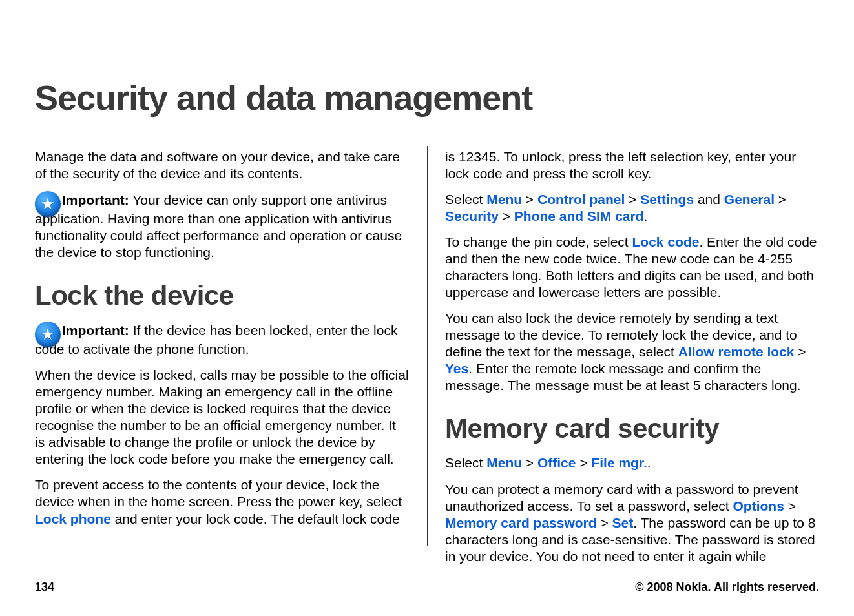  I want to click on text: To prevent access to the contents of you…, so click(218, 493).